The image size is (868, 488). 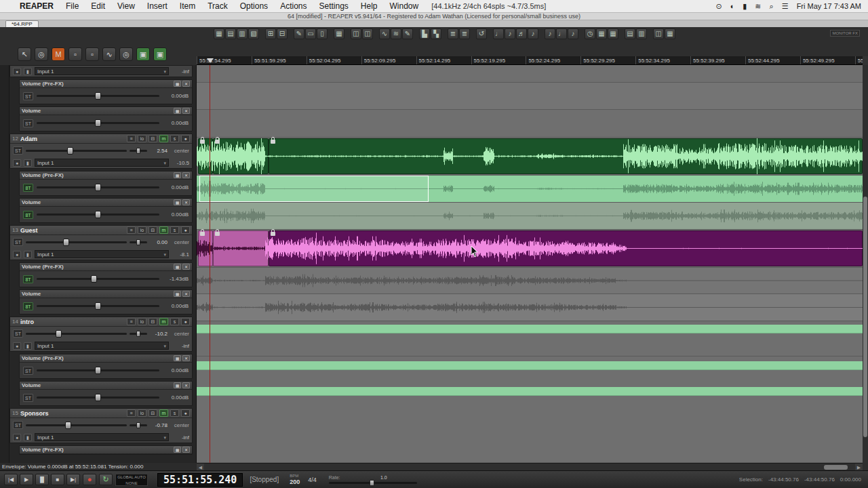 What do you see at coordinates (745, 7) in the screenshot?
I see `battery-icon: ▮` at bounding box center [745, 7].